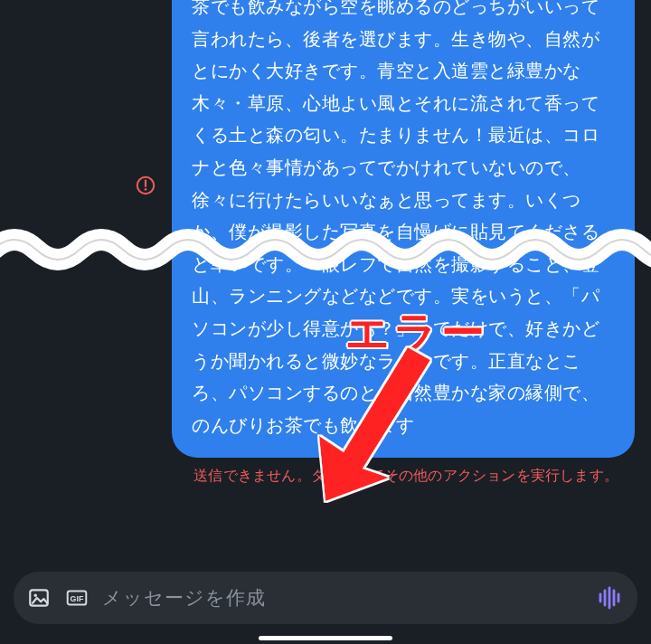  What do you see at coordinates (609, 598) in the screenshot?
I see `voice-wave-icon` at bounding box center [609, 598].